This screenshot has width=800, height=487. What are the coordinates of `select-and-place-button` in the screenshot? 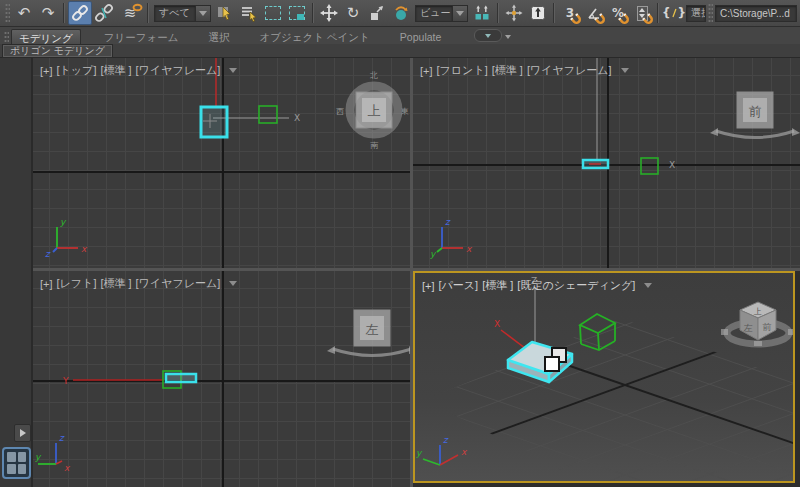 It's located at (401, 13).